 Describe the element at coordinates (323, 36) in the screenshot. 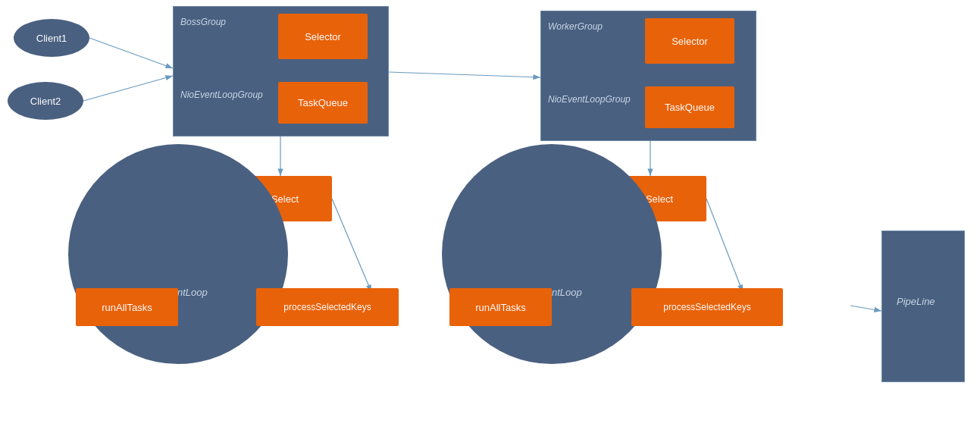

I see `boss-selector-label: Selector` at that location.